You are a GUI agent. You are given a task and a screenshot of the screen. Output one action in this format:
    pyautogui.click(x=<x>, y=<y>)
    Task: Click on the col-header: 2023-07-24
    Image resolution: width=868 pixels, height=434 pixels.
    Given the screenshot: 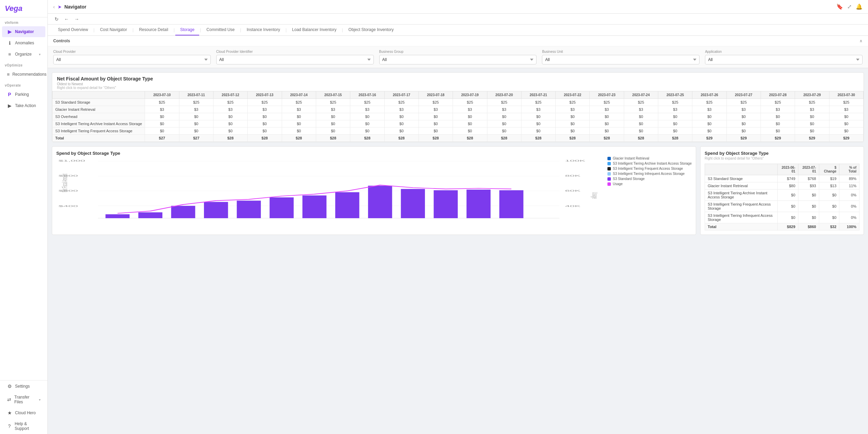 What is the action you would take?
    pyautogui.click(x=641, y=95)
    